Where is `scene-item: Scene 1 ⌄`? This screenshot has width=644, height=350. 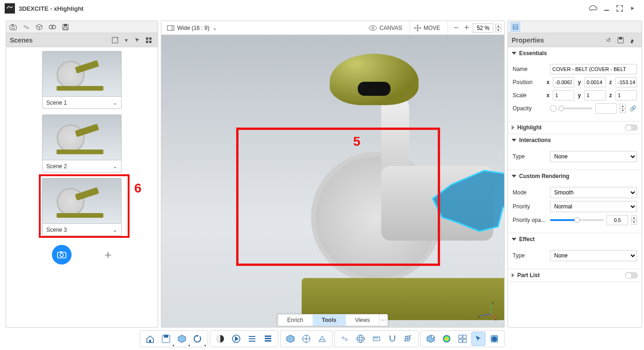
scene-item: Scene 1 ⌄ is located at coordinates (82, 80).